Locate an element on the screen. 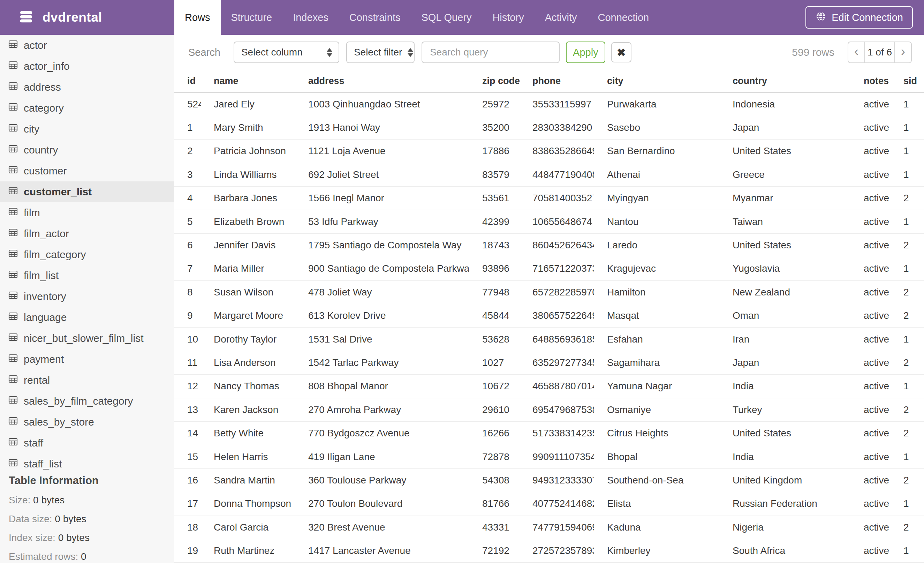  table-cell: 16 is located at coordinates (188, 480).